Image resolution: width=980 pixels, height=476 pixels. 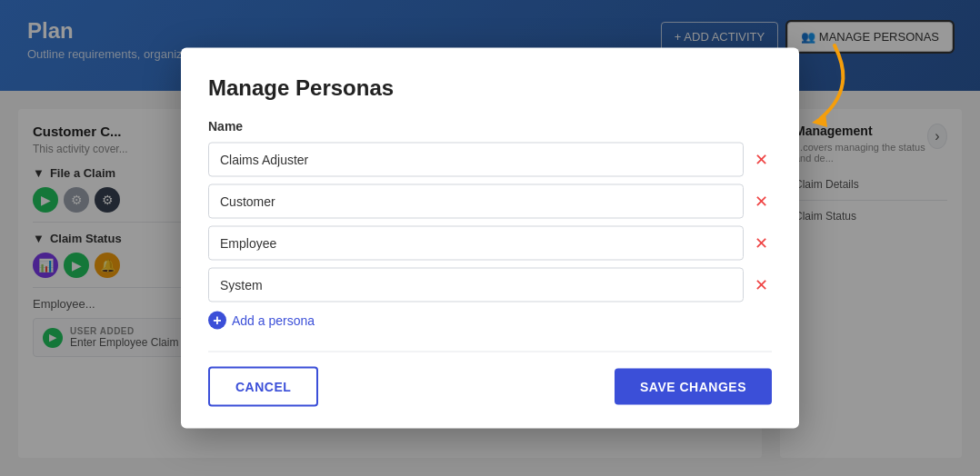 I want to click on add-persona-label: Add a persona, so click(x=273, y=321).